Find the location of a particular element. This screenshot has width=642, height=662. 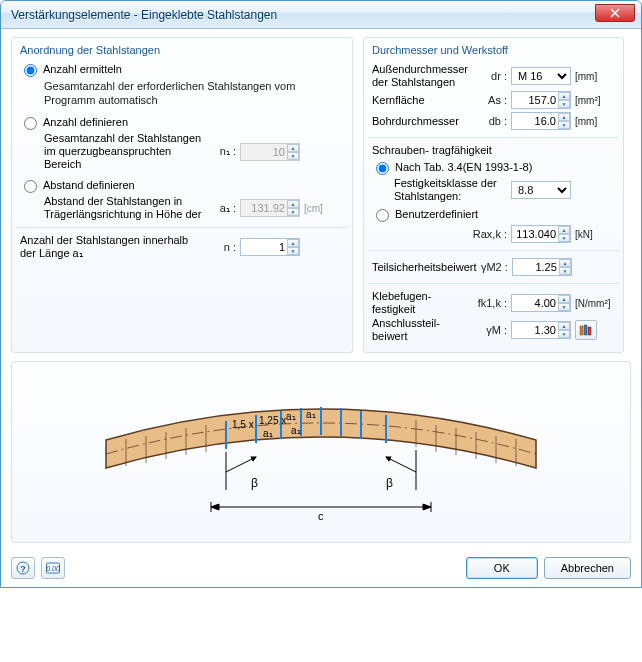

svg-text: 1,5 x is located at coordinates (243, 424).